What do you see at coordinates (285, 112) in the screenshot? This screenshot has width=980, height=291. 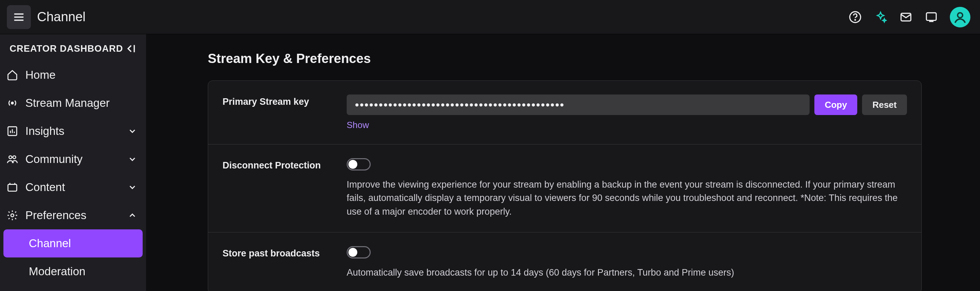 I see `section-label: Primary Stream key` at bounding box center [285, 112].